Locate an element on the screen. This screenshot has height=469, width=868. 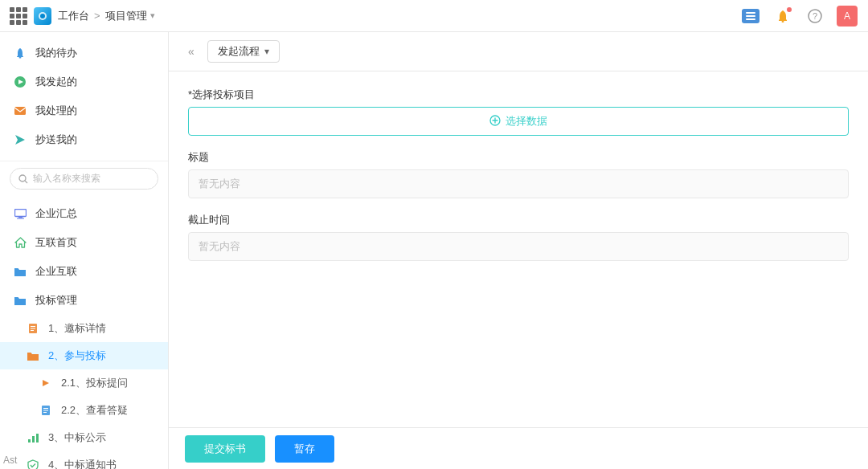
sidebar-label-enterprise-summary: 企业汇总 is located at coordinates (56, 214).